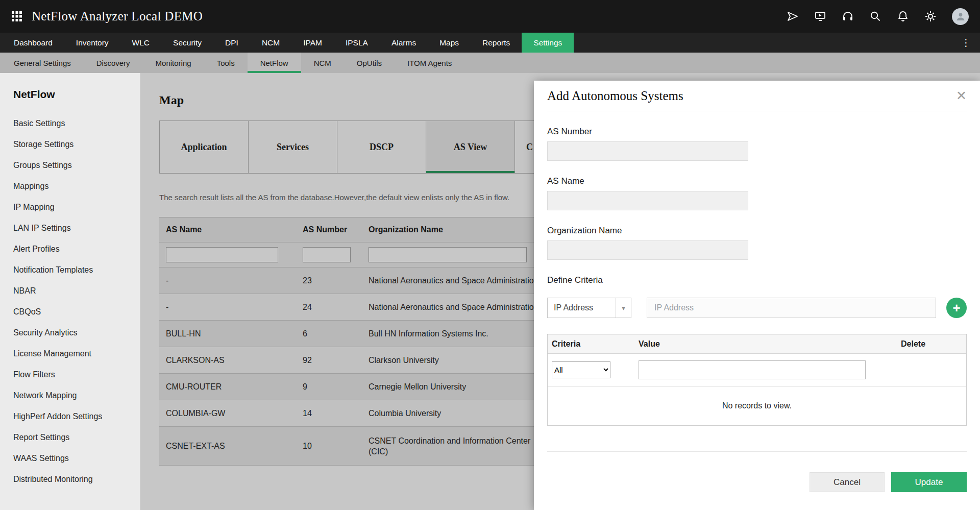 The width and height of the screenshot is (980, 510). I want to click on sidebar-item-flow-filters: Flow Filters, so click(77, 375).